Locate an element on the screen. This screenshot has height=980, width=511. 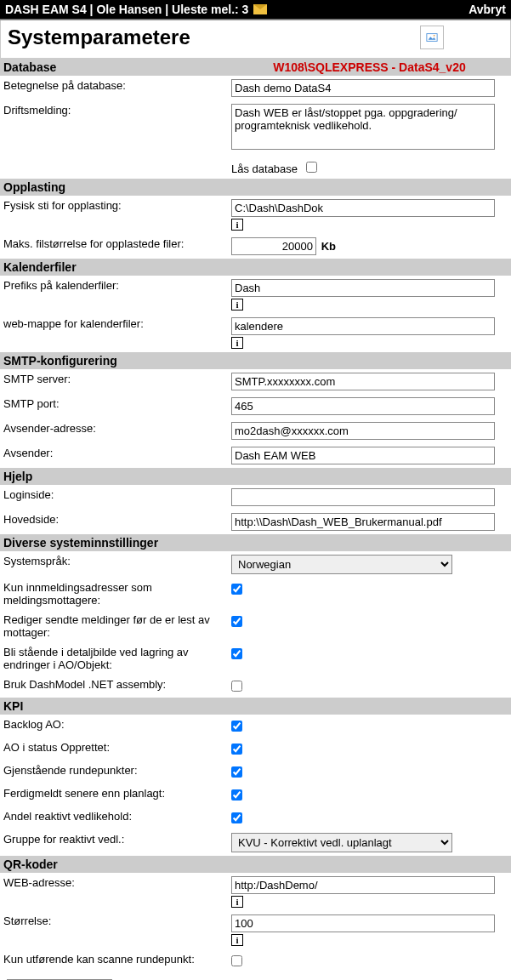
label-ferdigmeldt: Ferdigmeldt senere enn planlagt: is located at coordinates (114, 795).